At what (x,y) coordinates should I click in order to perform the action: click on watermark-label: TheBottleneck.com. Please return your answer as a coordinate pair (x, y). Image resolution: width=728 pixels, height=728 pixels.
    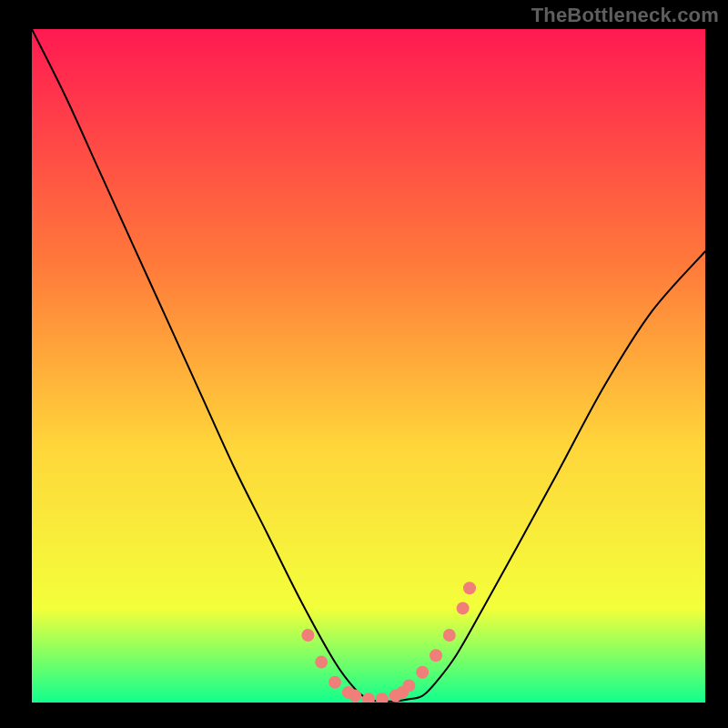
    Looking at the image, I should click on (625, 15).